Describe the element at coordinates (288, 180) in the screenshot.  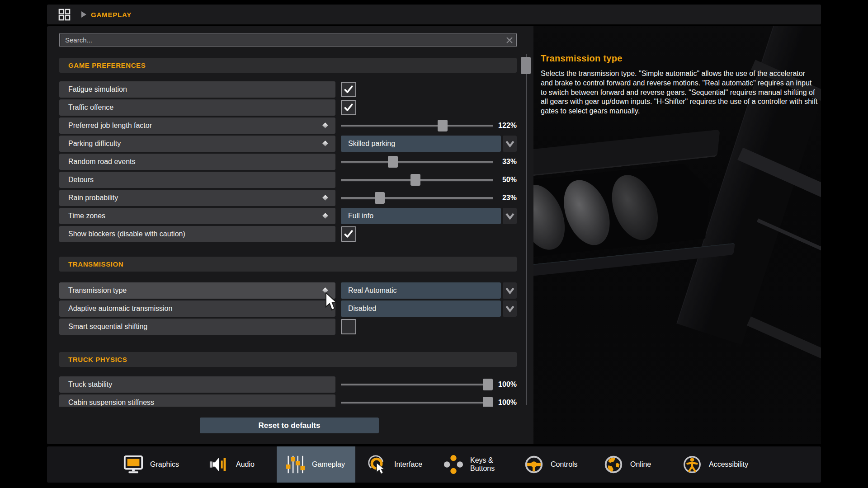
I see `setting-row: Detours 50%` at that location.